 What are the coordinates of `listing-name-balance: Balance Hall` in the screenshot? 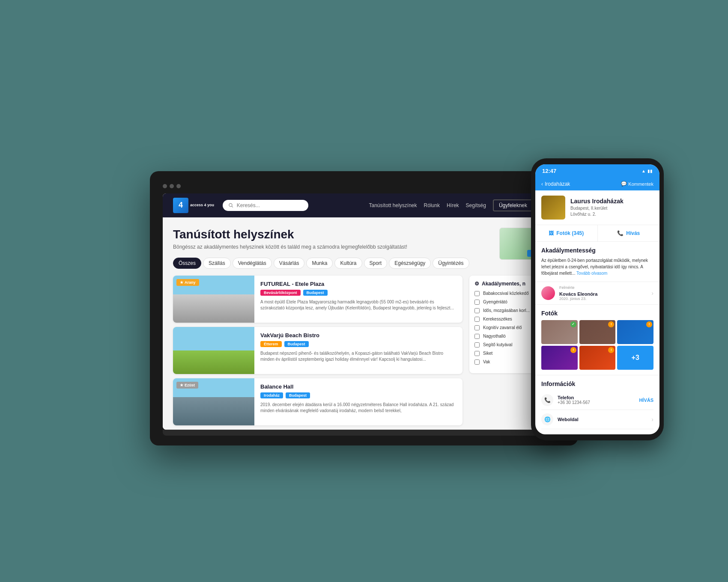 It's located at (358, 387).